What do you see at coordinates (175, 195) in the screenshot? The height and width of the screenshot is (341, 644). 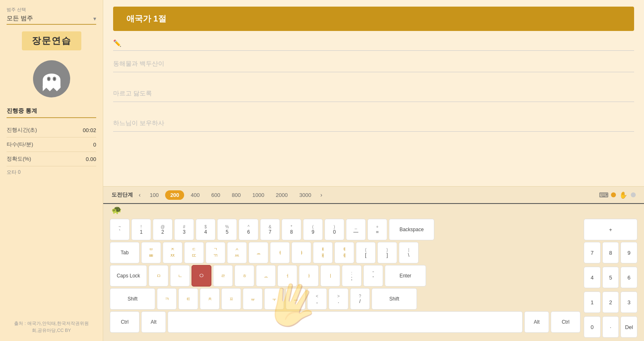 I see `level-200: 200` at bounding box center [175, 195].